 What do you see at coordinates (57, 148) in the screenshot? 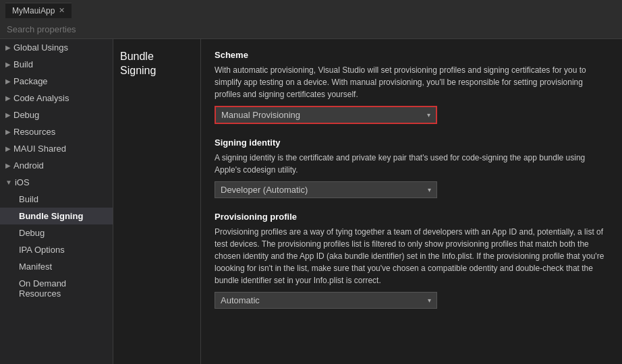
I see `sidebar-item-maui-shared: ▶ MAUI Shared` at bounding box center [57, 148].